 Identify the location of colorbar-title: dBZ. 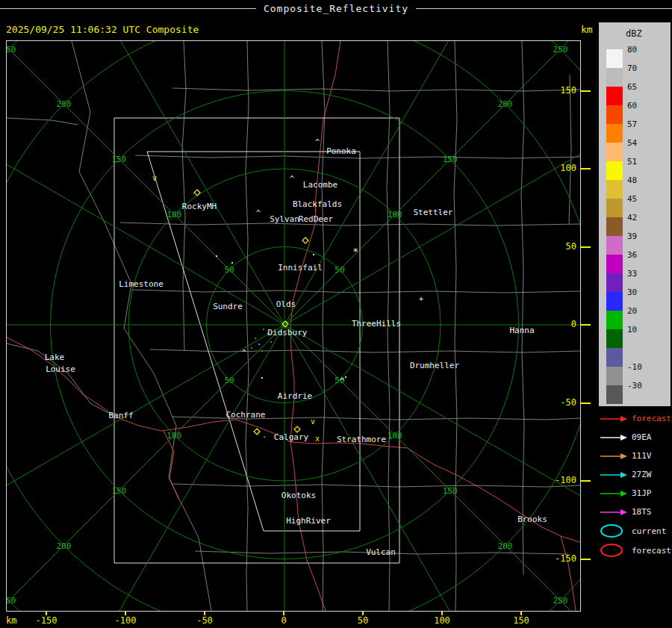
(635, 33).